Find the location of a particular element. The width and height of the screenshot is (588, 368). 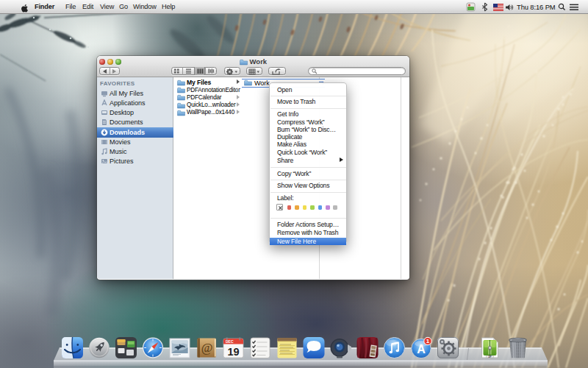

svg-text: ZIP is located at coordinates (490, 357).